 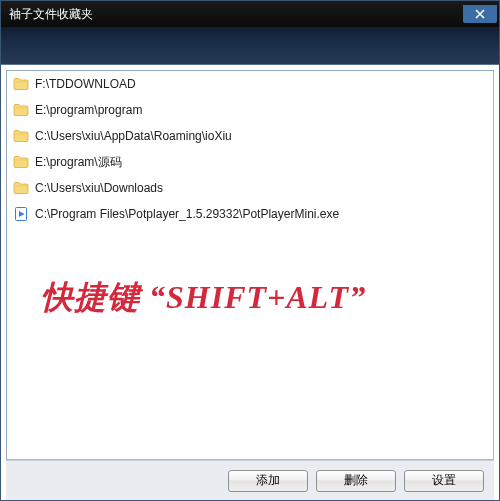 I want to click on settings-button: 设置, so click(x=444, y=481).